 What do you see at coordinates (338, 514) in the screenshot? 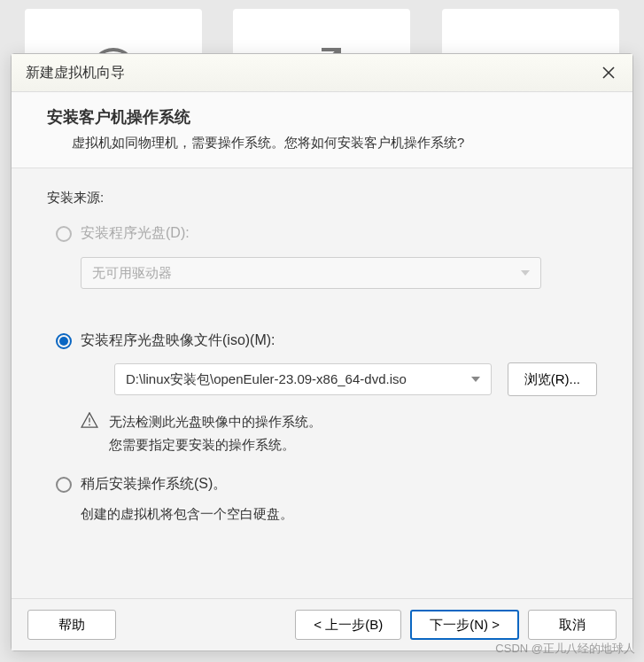
I see `later-hint: 创建的虚拟机将包含一个空白硬盘。` at bounding box center [338, 514].